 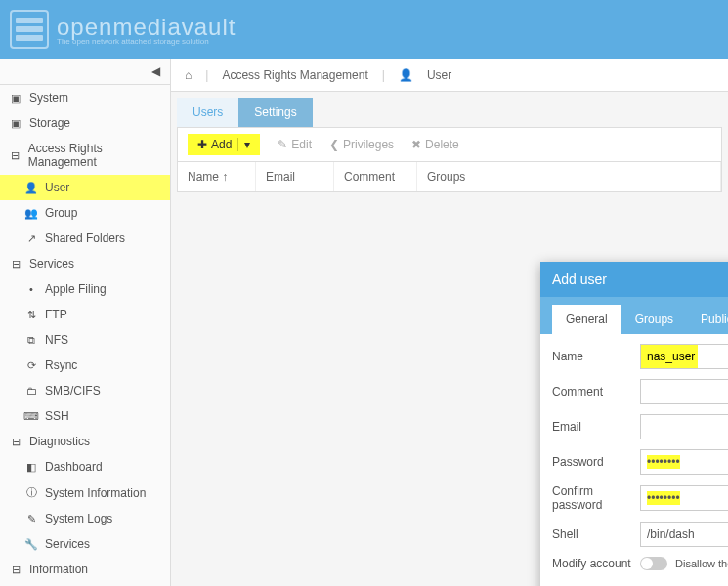 I want to click on sidebar-item-label: System Logs, so click(x=78, y=519).